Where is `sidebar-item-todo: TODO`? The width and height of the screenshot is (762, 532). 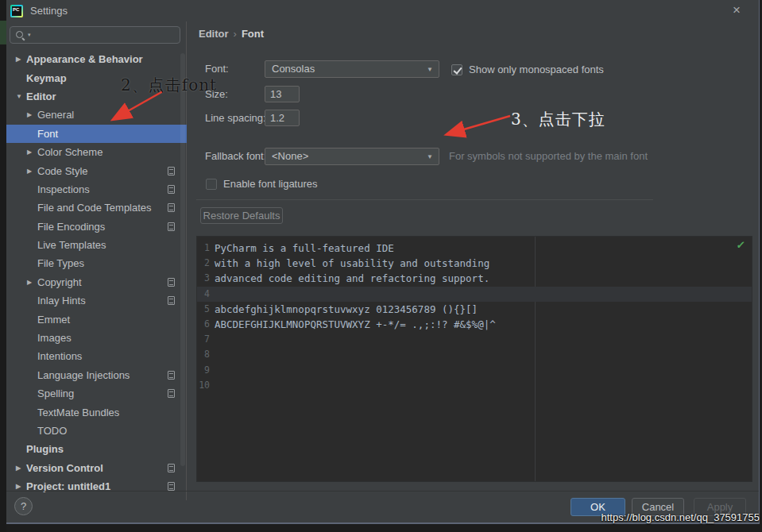 sidebar-item-todo: TODO is located at coordinates (97, 430).